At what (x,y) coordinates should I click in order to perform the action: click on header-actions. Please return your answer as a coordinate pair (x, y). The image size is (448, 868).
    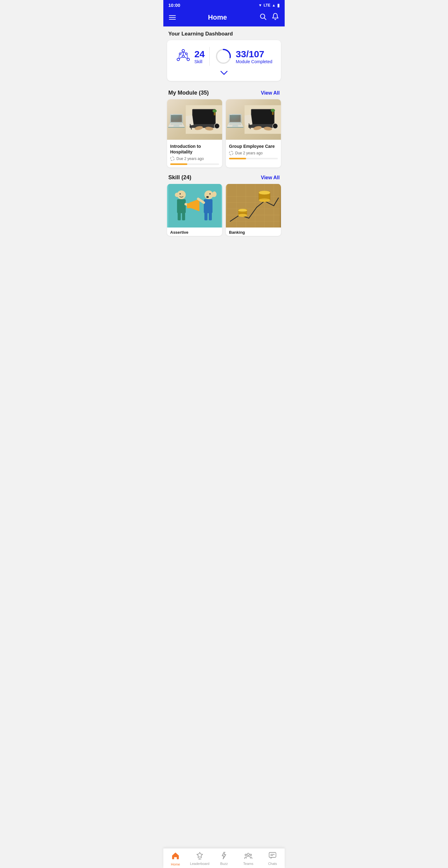
    Looking at the image, I should click on (269, 18).